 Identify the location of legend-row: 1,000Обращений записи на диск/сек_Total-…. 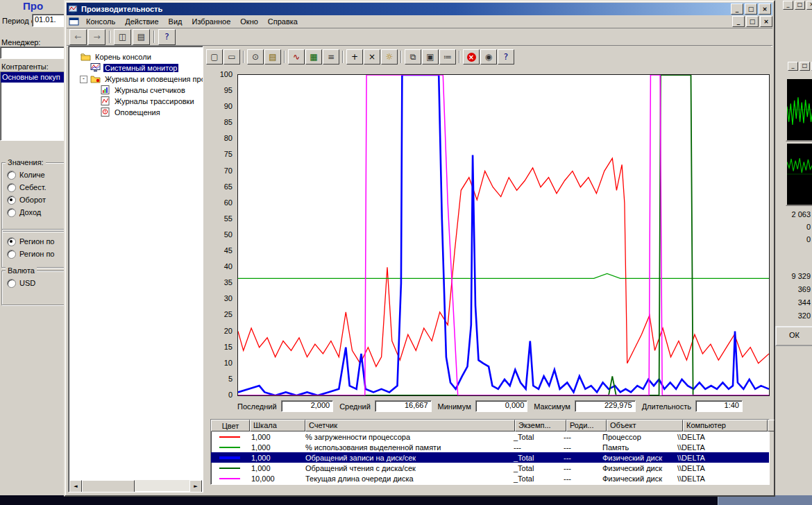
(490, 458).